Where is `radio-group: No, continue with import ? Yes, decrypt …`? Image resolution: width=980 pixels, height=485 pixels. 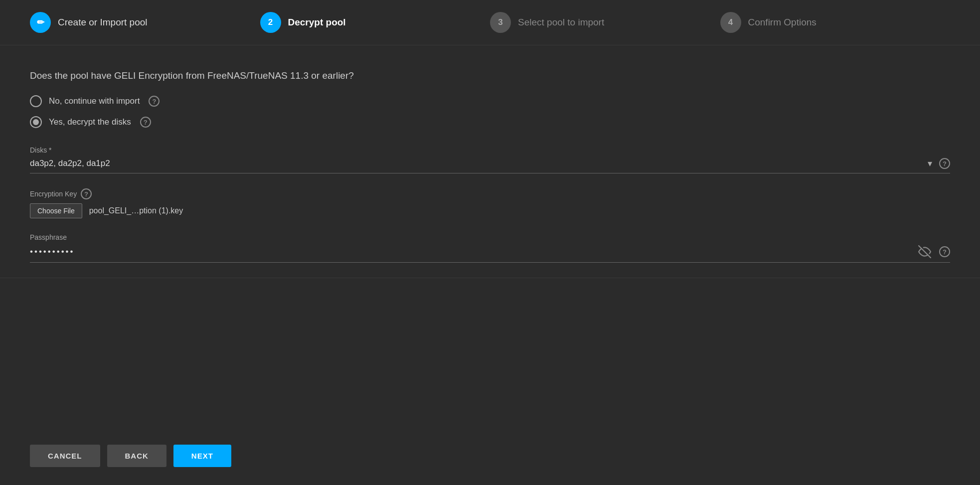 radio-group: No, continue with import ? Yes, decrypt … is located at coordinates (490, 112).